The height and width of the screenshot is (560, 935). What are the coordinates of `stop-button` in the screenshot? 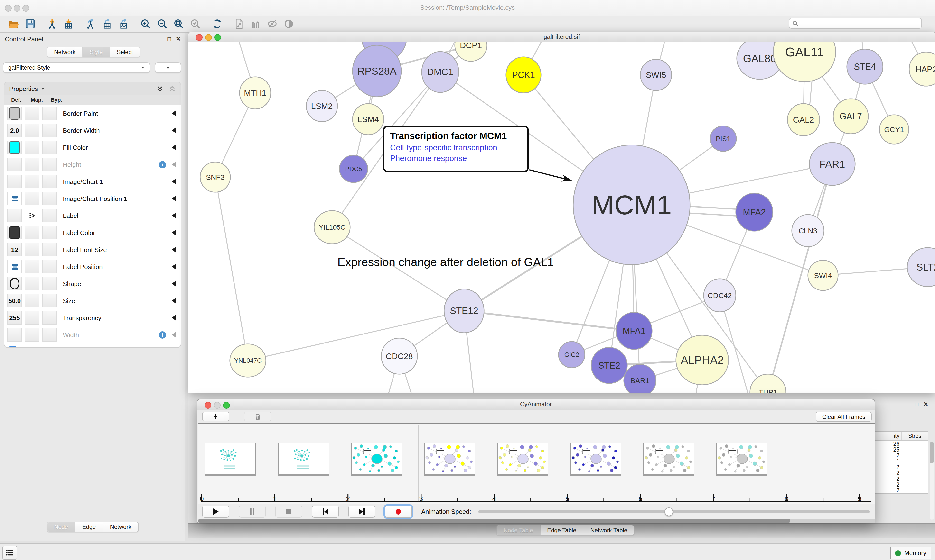 It's located at (289, 512).